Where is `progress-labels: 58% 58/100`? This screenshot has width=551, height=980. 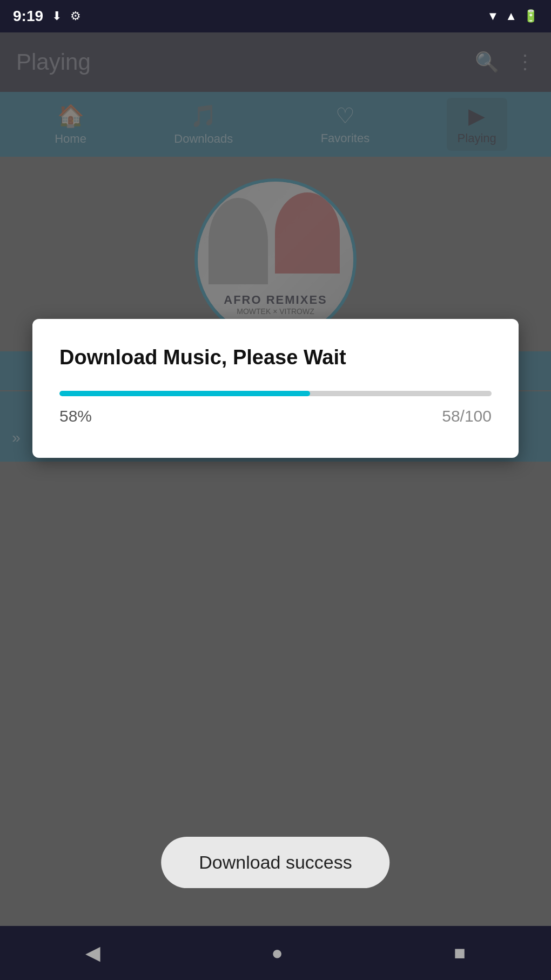
progress-labels: 58% 58/100 is located at coordinates (276, 416).